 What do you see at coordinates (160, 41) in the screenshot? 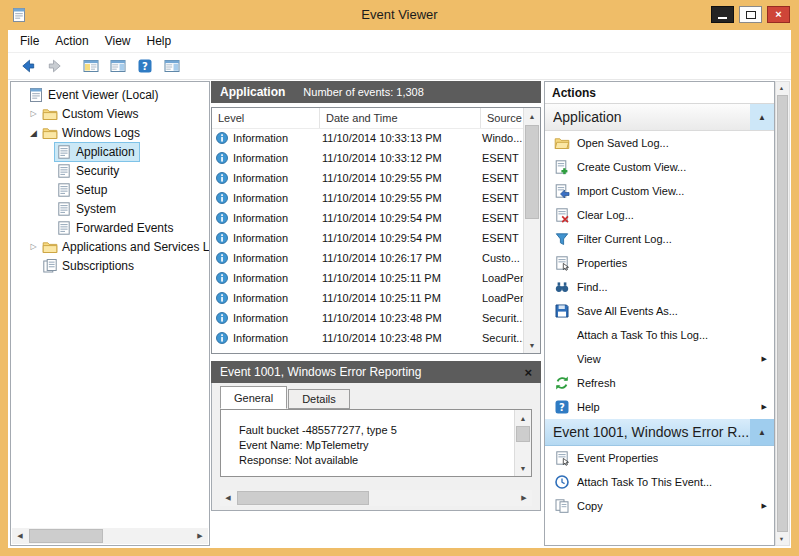
I see `menu-help: Help` at bounding box center [160, 41].